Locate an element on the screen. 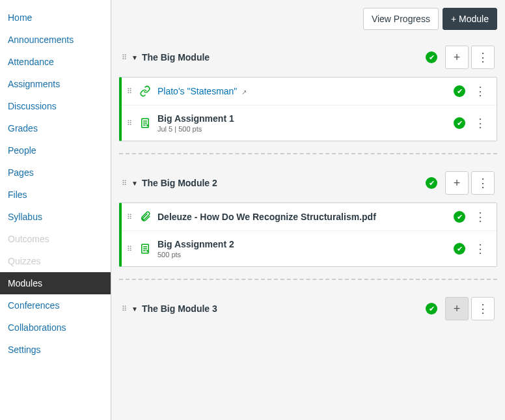 The image size is (505, 420). add-module-label: Module is located at coordinates (474, 19).